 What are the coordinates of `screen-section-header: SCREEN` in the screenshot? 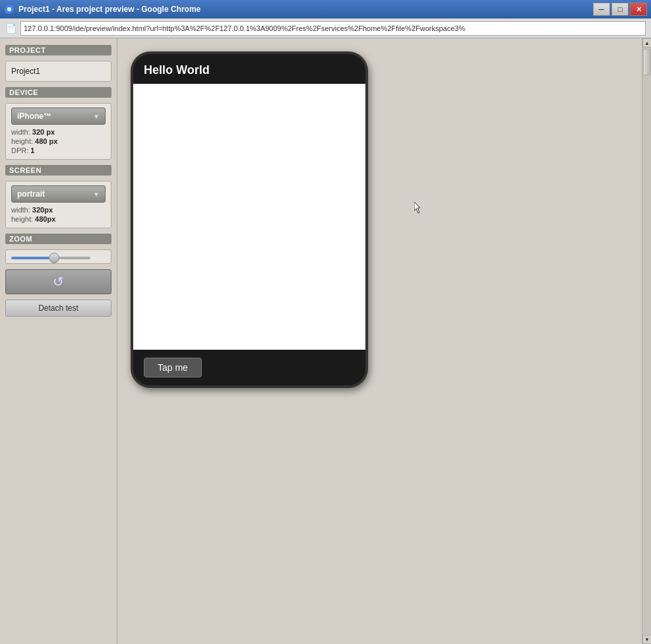 It's located at (58, 170).